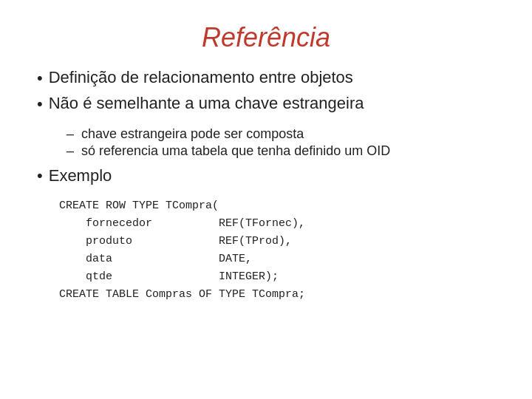 This screenshot has height=399, width=532. Describe the element at coordinates (273, 259) in the screenshot. I see `code-line-4: data DATE,` at that location.